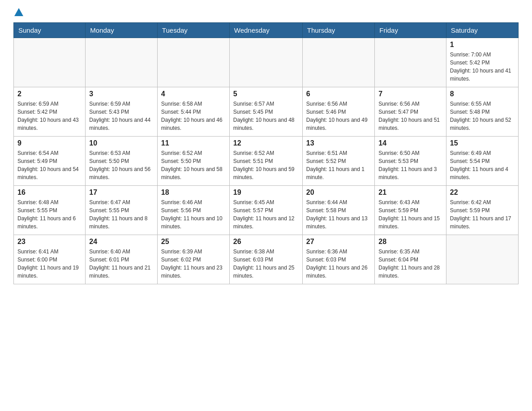  What do you see at coordinates (121, 214) in the screenshot?
I see `day-info: Sunrise: 6:47 AM Sunset: 5:55 PM Dayligh…` at bounding box center [121, 214].